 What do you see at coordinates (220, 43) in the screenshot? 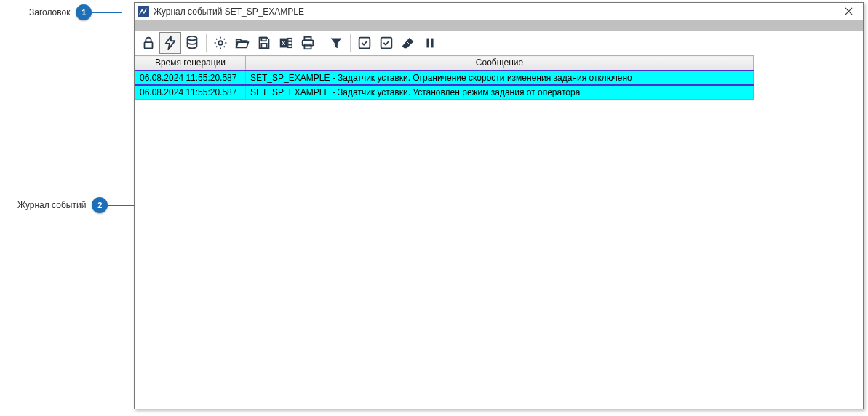
I see `settings-button` at bounding box center [220, 43].